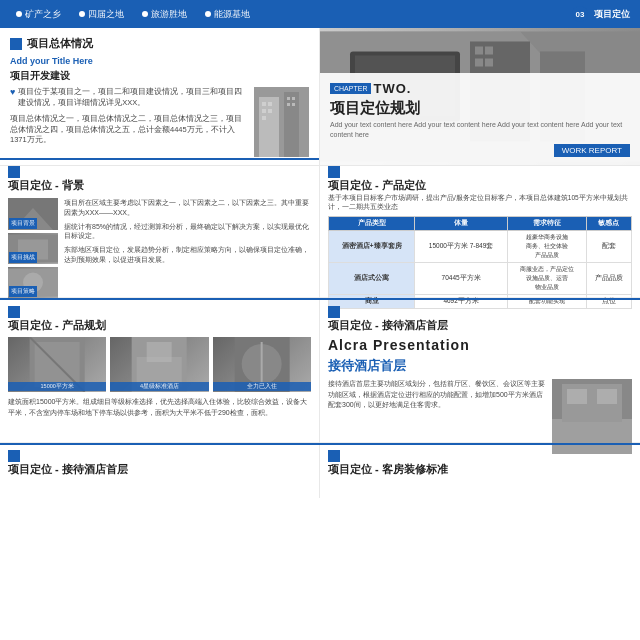  What do you see at coordinates (392, 88) in the screenshot?
I see `chapter-num: TWO.` at bounding box center [392, 88].